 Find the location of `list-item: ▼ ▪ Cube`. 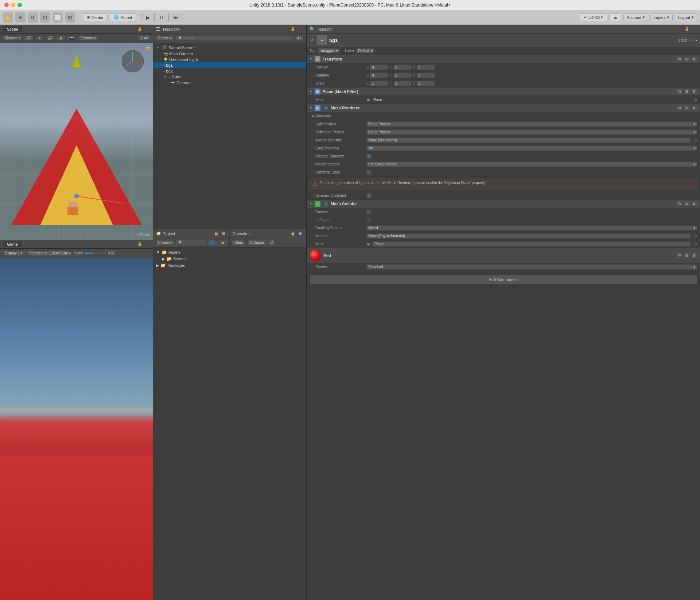

list-item: ▼ ▪ Cube is located at coordinates (230, 77).